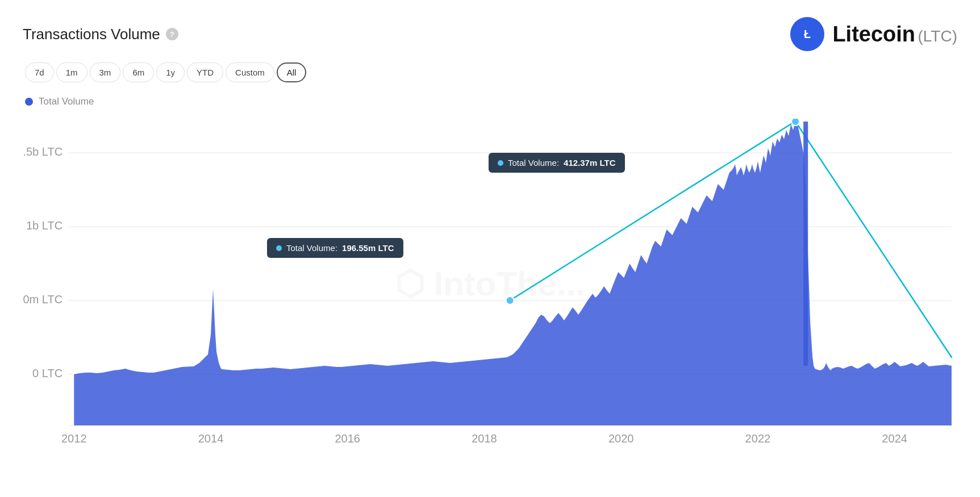 This screenshot has width=980, height=497. What do you see at coordinates (91, 34) in the screenshot?
I see `page-title: Transactions Volume` at bounding box center [91, 34].